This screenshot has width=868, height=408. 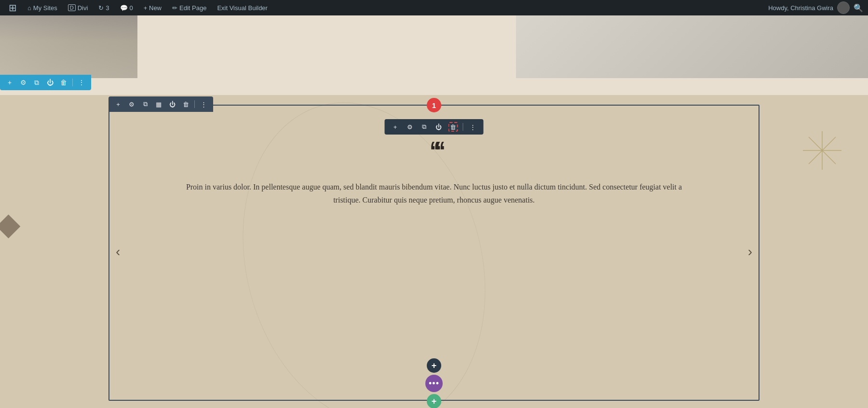 What do you see at coordinates (45, 82) in the screenshot?
I see `module-toolbar-top: + ⚙ ⧉ ⏻ 🗑 ⋮` at bounding box center [45, 82].